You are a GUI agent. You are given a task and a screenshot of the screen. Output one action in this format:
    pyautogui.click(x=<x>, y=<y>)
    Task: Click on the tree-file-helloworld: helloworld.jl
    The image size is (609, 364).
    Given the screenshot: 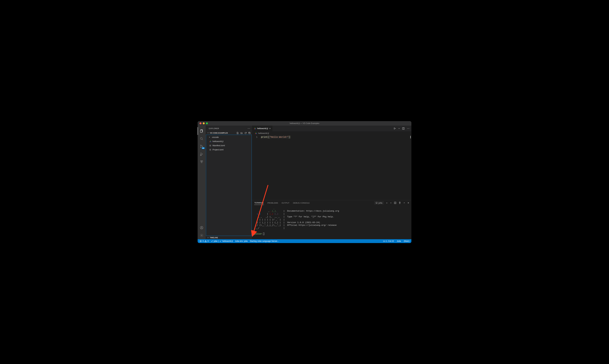 What is the action you would take?
    pyautogui.click(x=229, y=141)
    